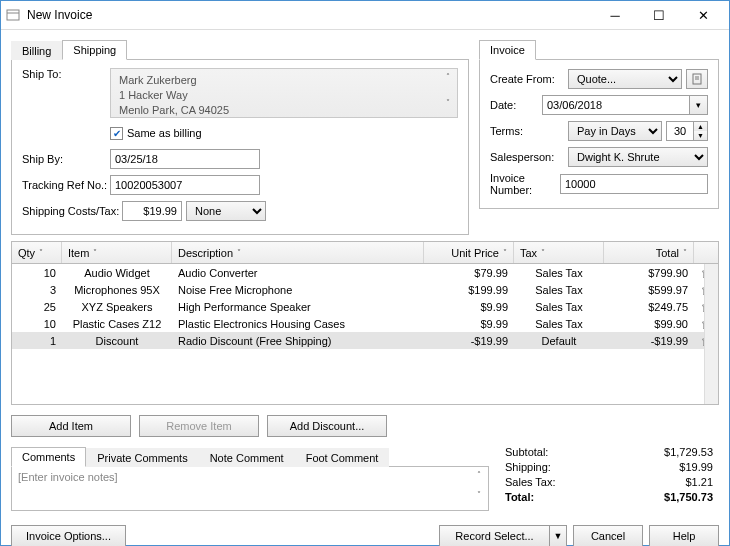  Describe the element at coordinates (365, 306) in the screenshot. I see `table-row: 25XYZ SpeakersHigh Performance Speaker$9…` at that location.